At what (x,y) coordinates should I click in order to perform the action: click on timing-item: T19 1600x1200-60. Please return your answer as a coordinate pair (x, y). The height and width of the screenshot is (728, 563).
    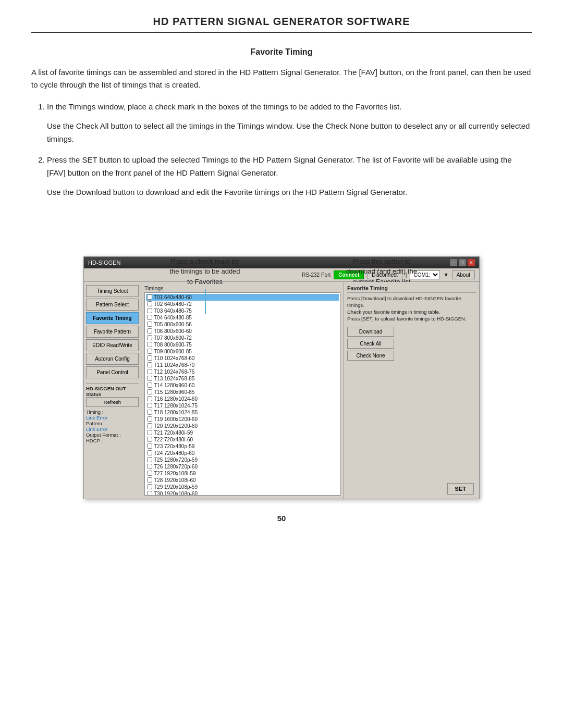
    Looking at the image, I should click on (242, 419).